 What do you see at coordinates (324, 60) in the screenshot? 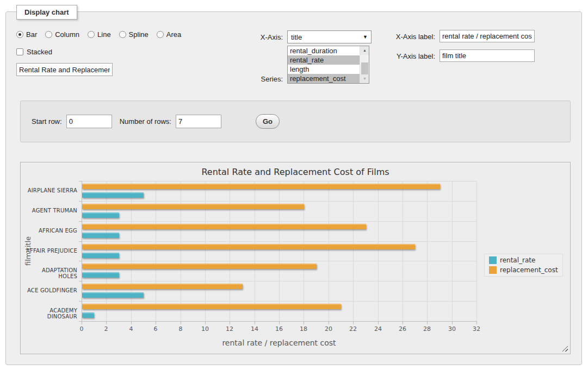
I see `series-option-rental_rate: rental_rate` at bounding box center [324, 60].